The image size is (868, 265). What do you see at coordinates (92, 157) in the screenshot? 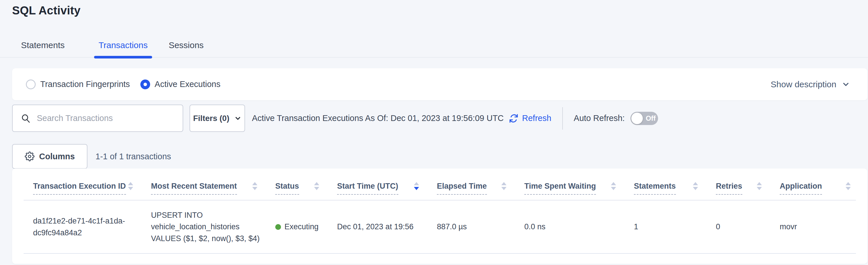
I see `table-controls: Columns 1-1 of 1 transactions` at bounding box center [92, 157].